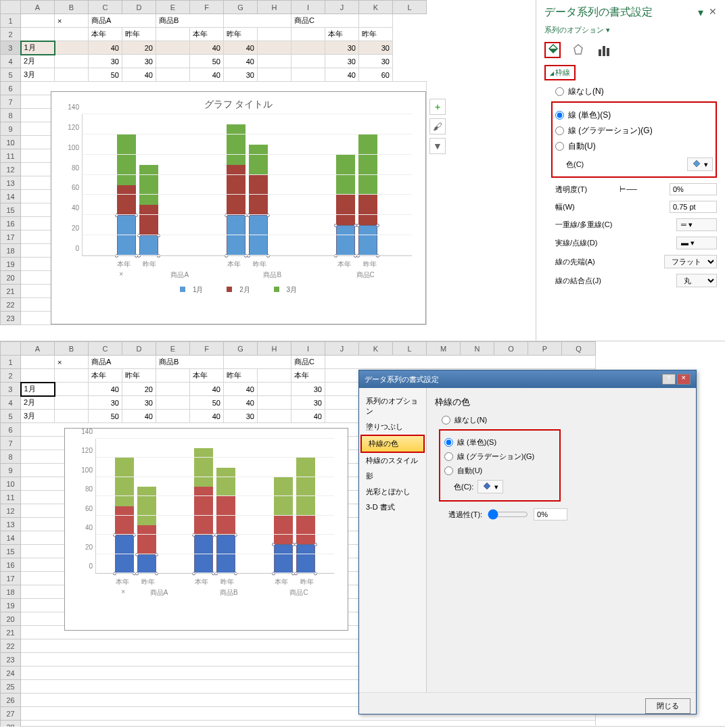 The height and width of the screenshot is (728, 725). Describe the element at coordinates (669, 379) in the screenshot. I see `dialog-help-button: ?` at that location.